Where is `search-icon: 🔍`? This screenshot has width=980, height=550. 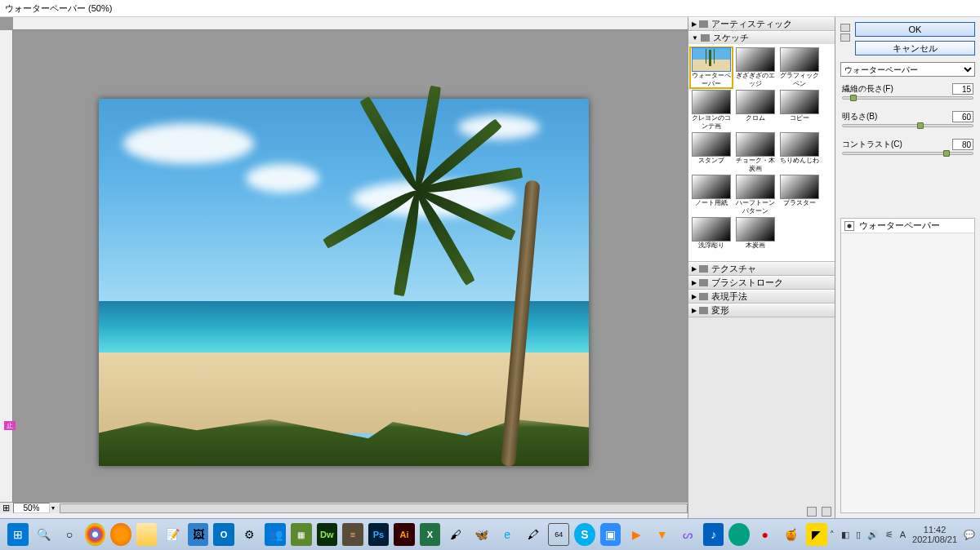
search-icon: 🔍 is located at coordinates (44, 534).